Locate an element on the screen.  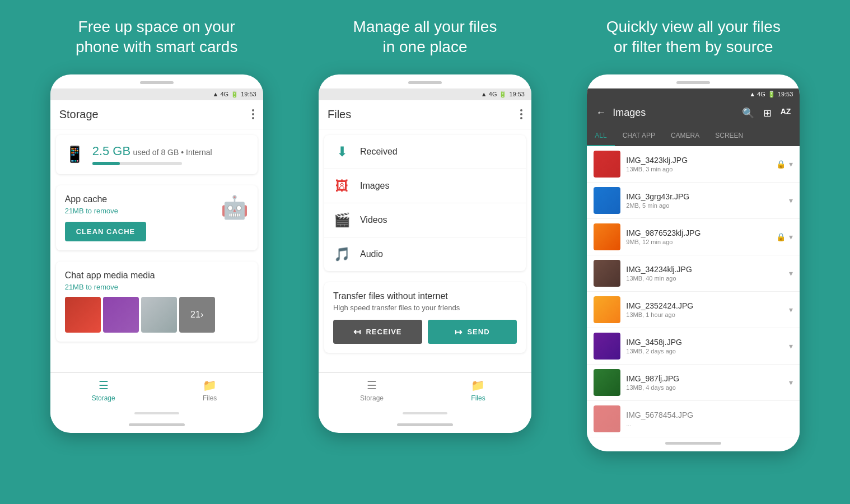
file-item-images: 🖼 Images is located at coordinates (425, 186).